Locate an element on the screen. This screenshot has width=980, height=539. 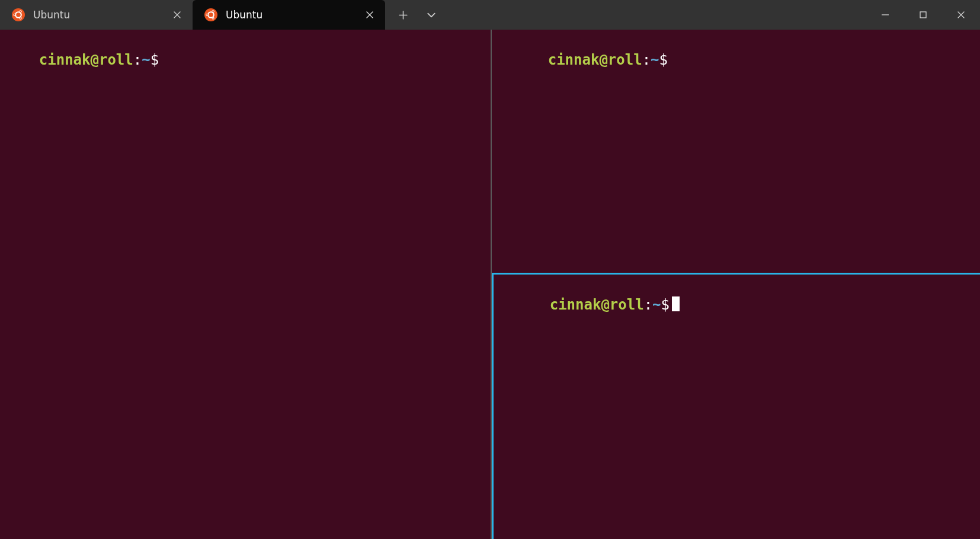
titlebar-actions is located at coordinates (415, 15).